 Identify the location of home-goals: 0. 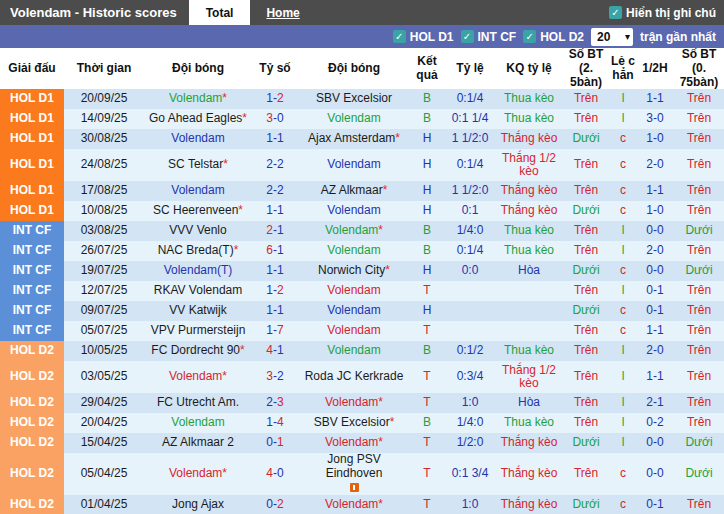
(270, 442).